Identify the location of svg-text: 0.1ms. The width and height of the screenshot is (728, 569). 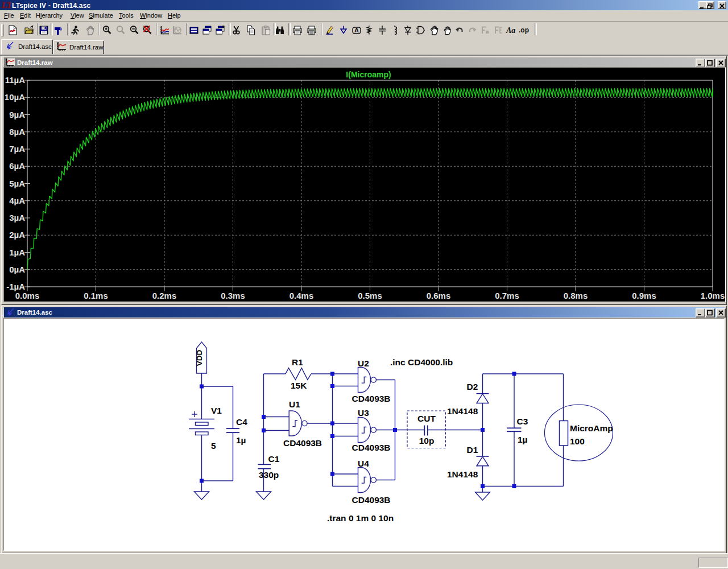
(96, 296).